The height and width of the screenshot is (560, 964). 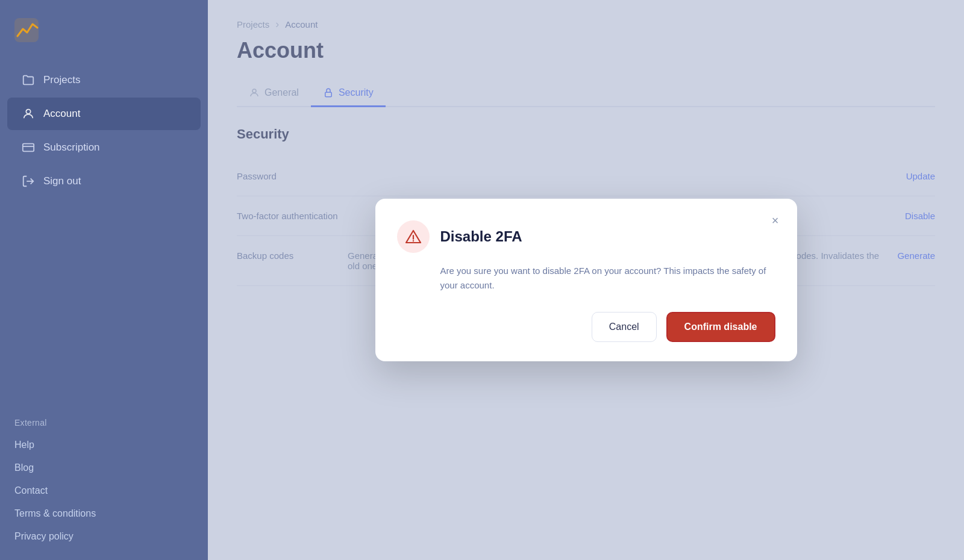 I want to click on sidebar-item-subscription: Subscription, so click(x=104, y=148).